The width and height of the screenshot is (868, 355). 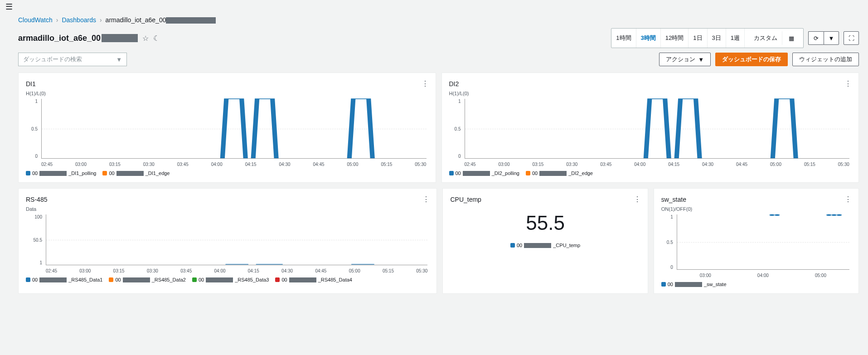 I want to click on legend-item: 00_DI2_polling, so click(x=484, y=173).